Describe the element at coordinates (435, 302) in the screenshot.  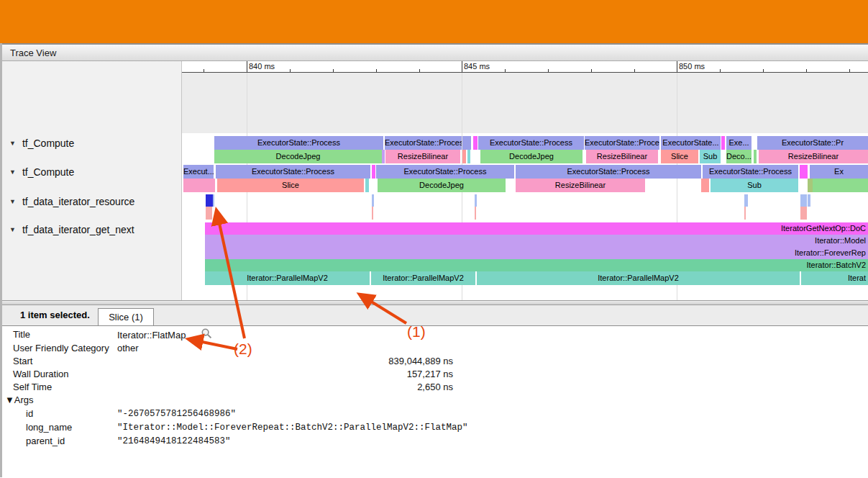
I see `panel-splitter` at that location.